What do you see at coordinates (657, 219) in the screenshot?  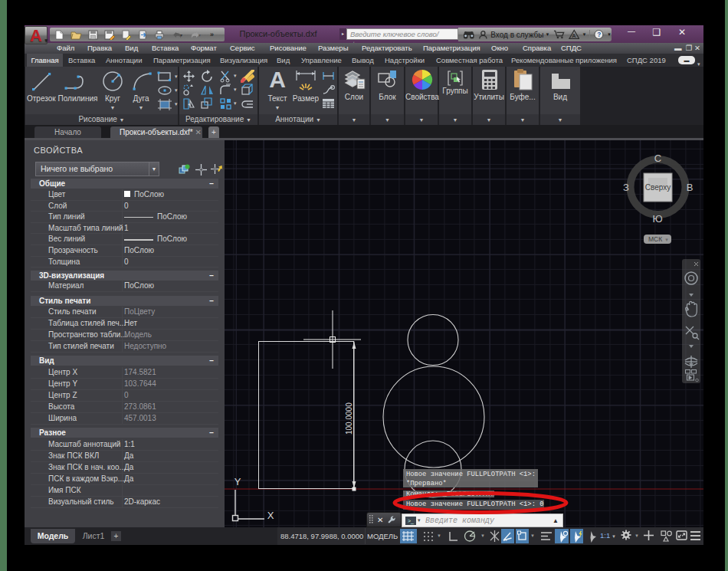 I see `svg-text: Ю` at bounding box center [657, 219].